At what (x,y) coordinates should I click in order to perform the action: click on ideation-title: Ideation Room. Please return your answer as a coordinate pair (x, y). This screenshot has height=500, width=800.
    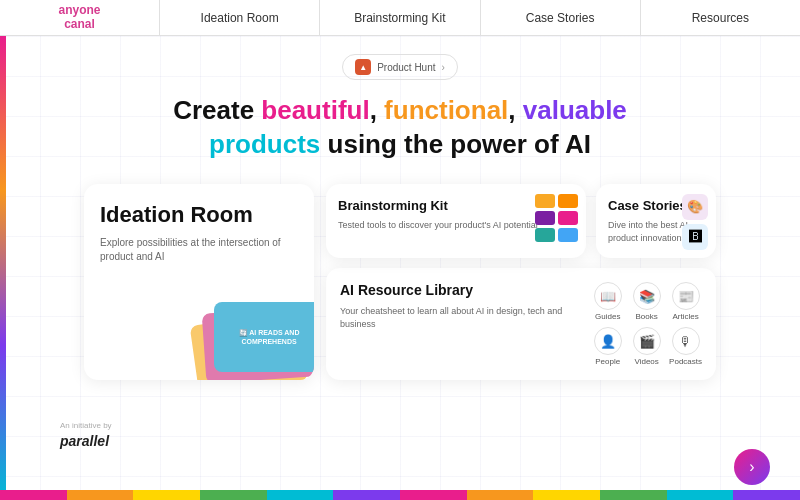
    Looking at the image, I should click on (199, 215).